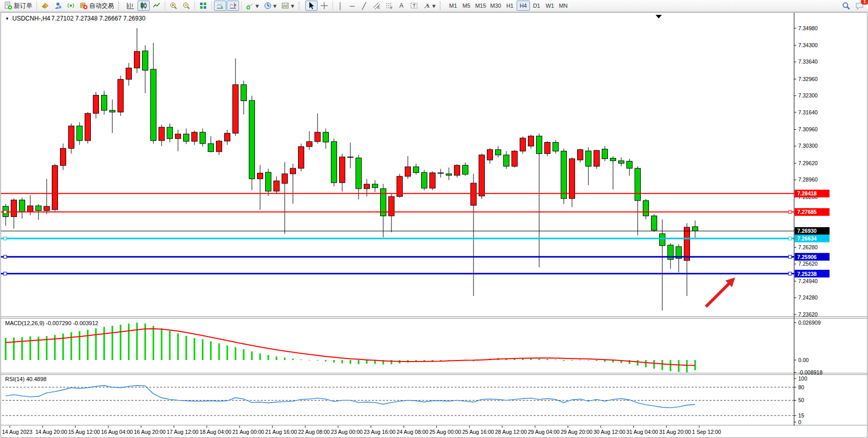 This screenshot has height=438, width=868. Describe the element at coordinates (203, 6) in the screenshot. I see `tile-windows-icon` at that location.